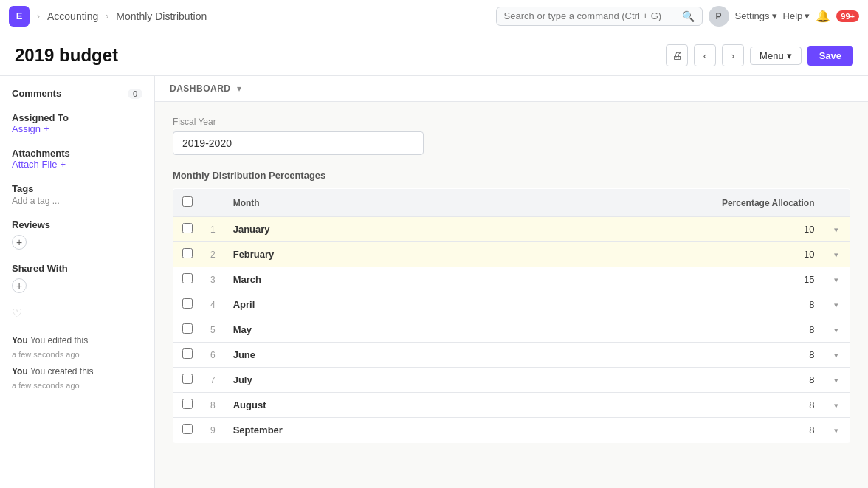  Describe the element at coordinates (637, 255) in the screenshot. I see `row-pct-1: 10` at that location.